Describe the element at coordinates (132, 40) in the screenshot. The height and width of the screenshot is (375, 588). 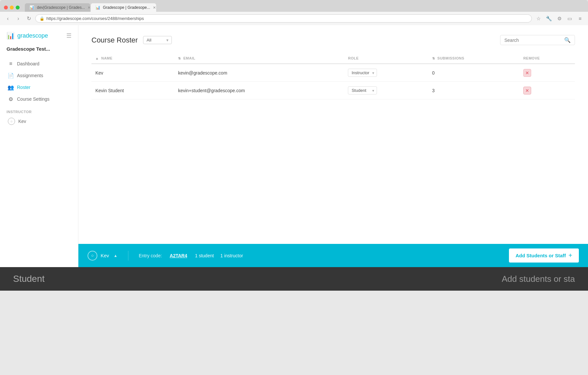
I see `page-title-area: Course Roster All Students Staff ▼` at that location.